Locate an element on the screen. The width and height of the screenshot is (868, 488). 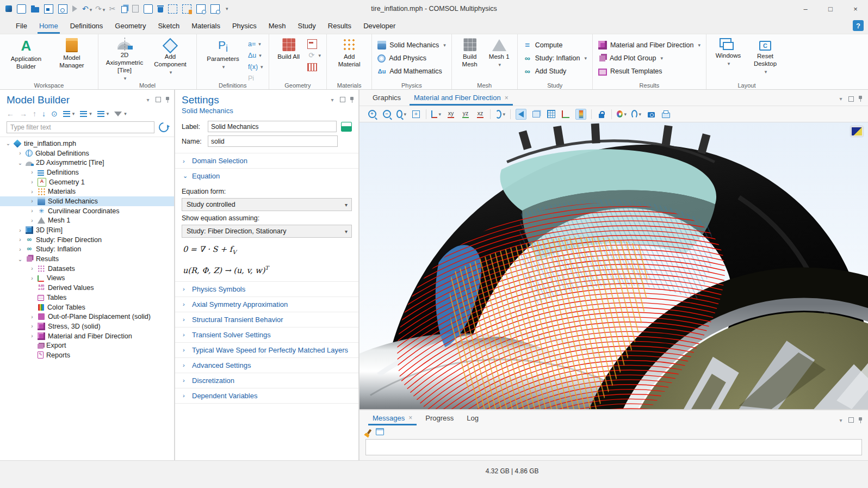
undo-icon: ↶▾ is located at coordinates (86, 9).